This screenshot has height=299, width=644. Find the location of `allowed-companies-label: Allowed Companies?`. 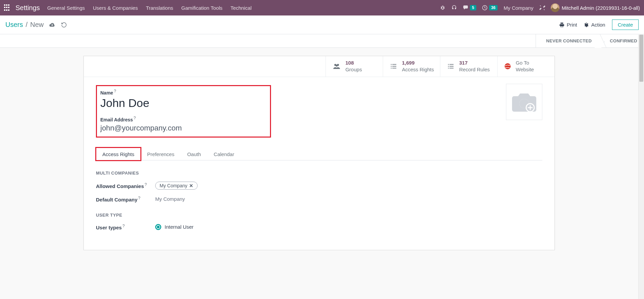

allowed-companies-label: Allowed Companies? is located at coordinates (126, 186).